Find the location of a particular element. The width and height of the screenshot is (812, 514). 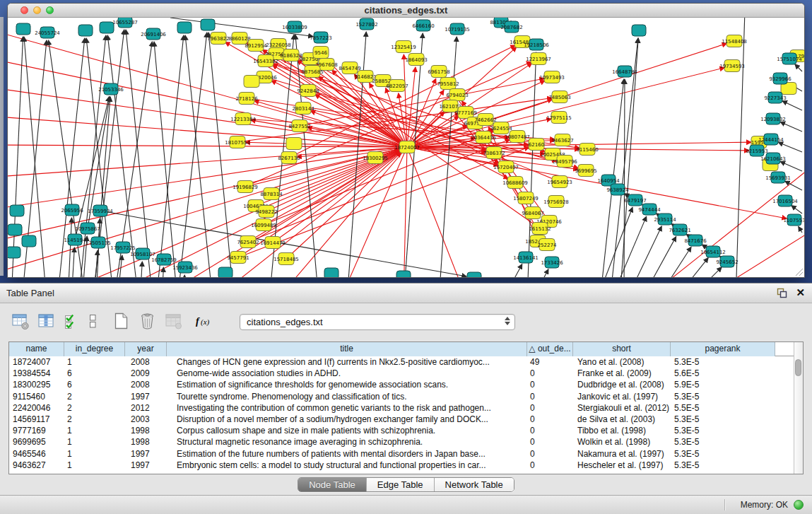

graph-node-label: 2087682 is located at coordinates (512, 28).